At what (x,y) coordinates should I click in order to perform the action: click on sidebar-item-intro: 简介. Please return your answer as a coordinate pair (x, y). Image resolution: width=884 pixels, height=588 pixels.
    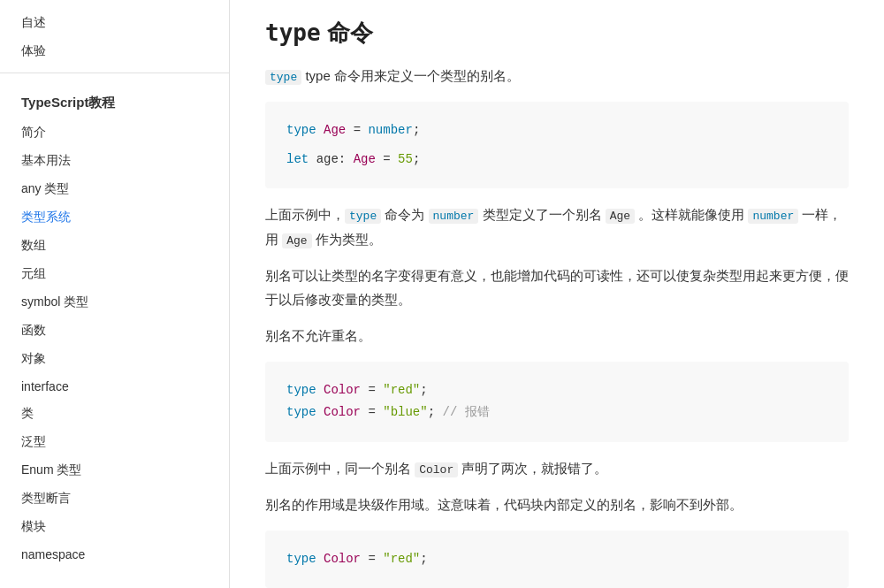
    Looking at the image, I should click on (115, 133).